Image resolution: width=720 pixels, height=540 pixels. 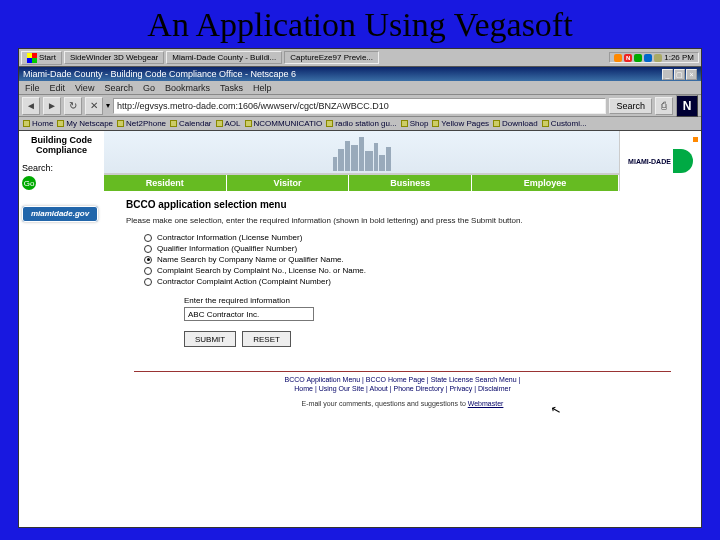 What do you see at coordinates (244, 282) in the screenshot?
I see `radio-label: Contractor Complaint Action (Complaint N…` at bounding box center [244, 282].